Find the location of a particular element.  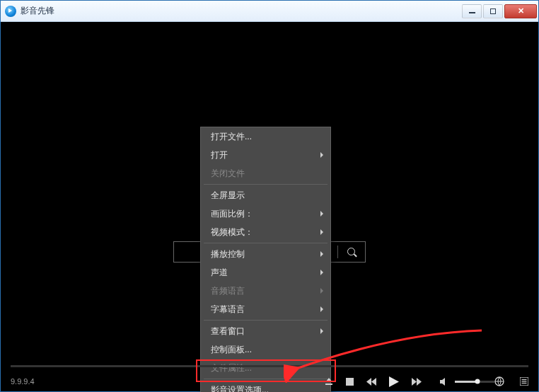

menu-item-label: 声道 is located at coordinates (219, 273).